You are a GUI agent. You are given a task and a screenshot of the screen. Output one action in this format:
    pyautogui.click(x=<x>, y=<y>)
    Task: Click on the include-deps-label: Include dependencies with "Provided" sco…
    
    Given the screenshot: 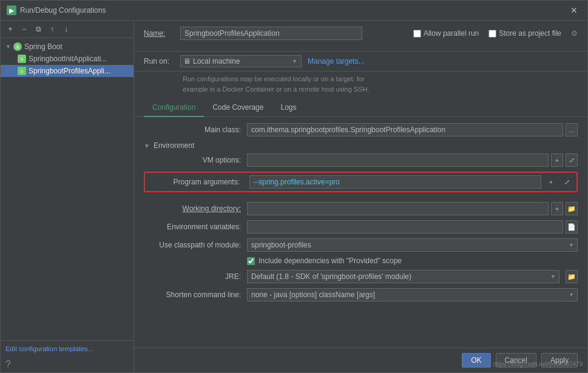 What is the action you would take?
    pyautogui.click(x=330, y=261)
    